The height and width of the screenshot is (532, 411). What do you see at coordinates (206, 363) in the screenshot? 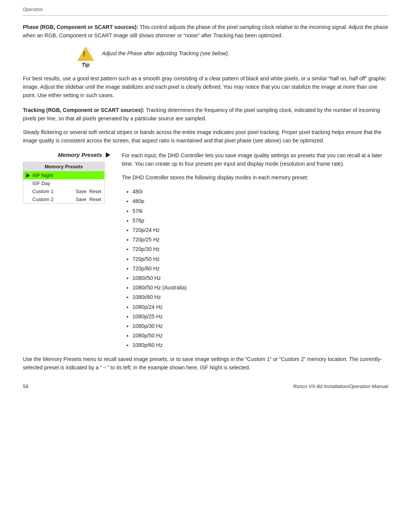
I see `memory-presets-footer-text: Use the Memory Presets menu to recall sa…` at bounding box center [206, 363].